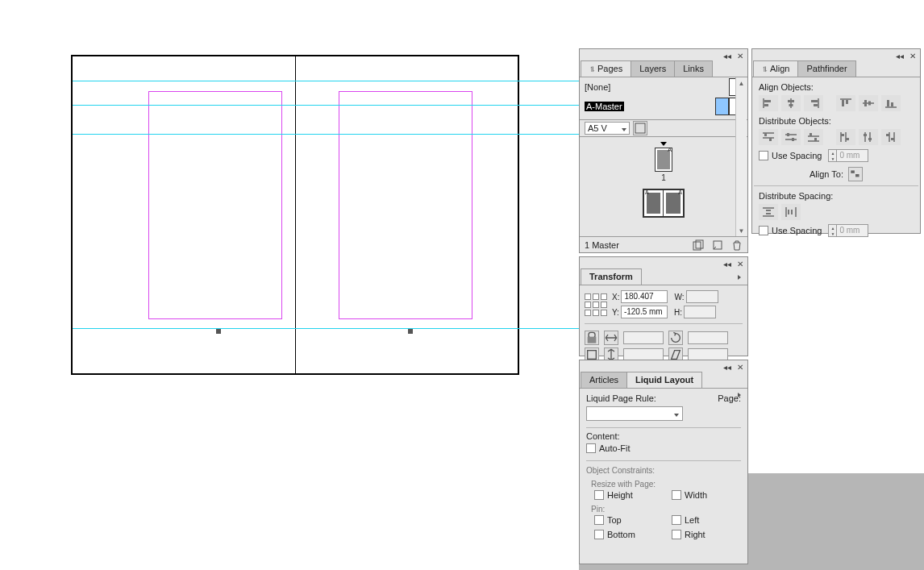  Describe the element at coordinates (611, 277) in the screenshot. I see `tab-transform: Transform` at that location.